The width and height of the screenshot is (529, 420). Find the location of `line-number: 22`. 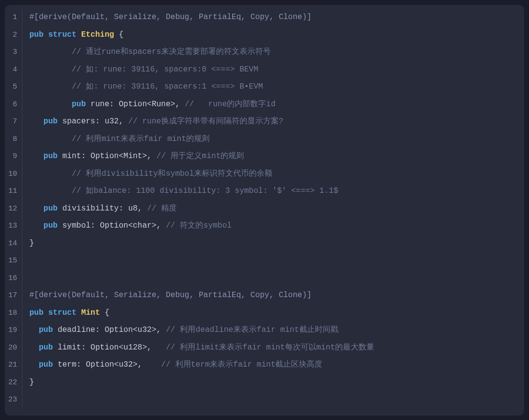

line-number: 22 is located at coordinates (14, 383).